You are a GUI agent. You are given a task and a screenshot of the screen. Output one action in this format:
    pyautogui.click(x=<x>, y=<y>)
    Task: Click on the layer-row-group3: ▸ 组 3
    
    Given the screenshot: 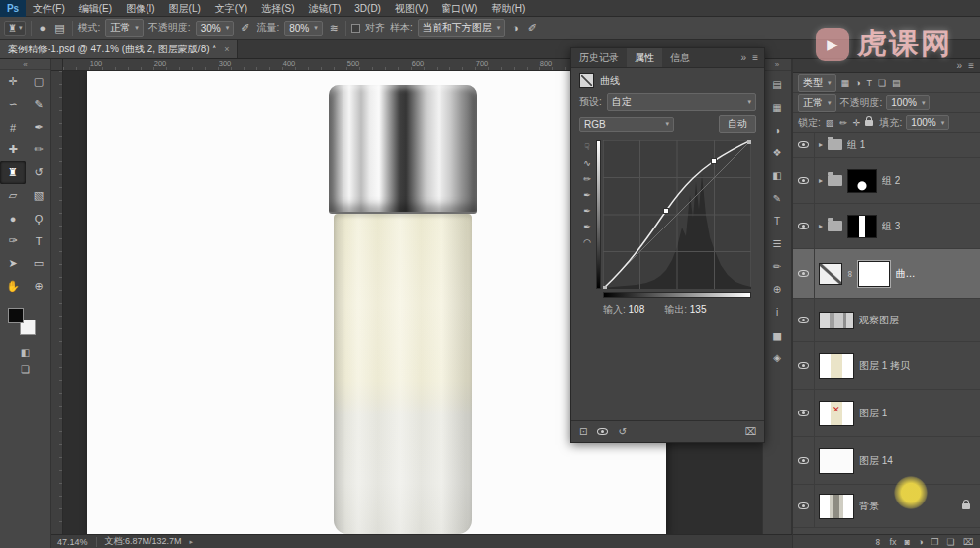 What is the action you would take?
    pyautogui.click(x=887, y=227)
    